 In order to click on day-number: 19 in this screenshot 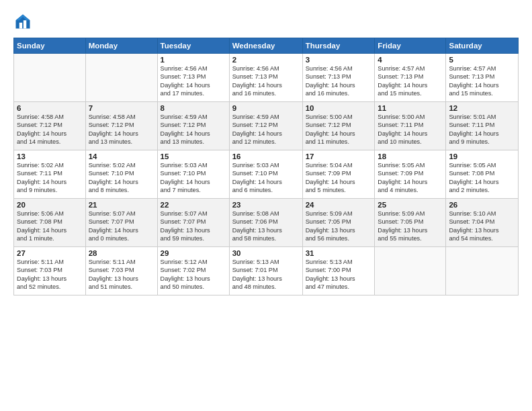, I will do `click(482, 156)`.